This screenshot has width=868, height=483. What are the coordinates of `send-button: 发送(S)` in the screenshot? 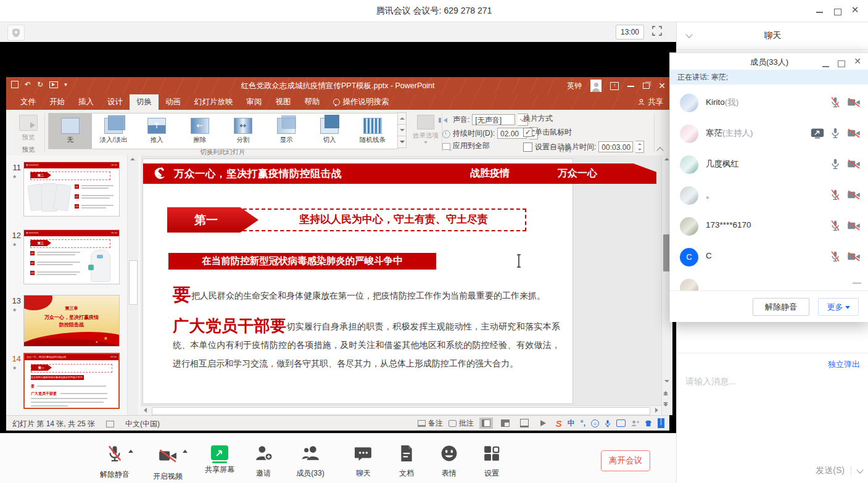 It's located at (830, 471).